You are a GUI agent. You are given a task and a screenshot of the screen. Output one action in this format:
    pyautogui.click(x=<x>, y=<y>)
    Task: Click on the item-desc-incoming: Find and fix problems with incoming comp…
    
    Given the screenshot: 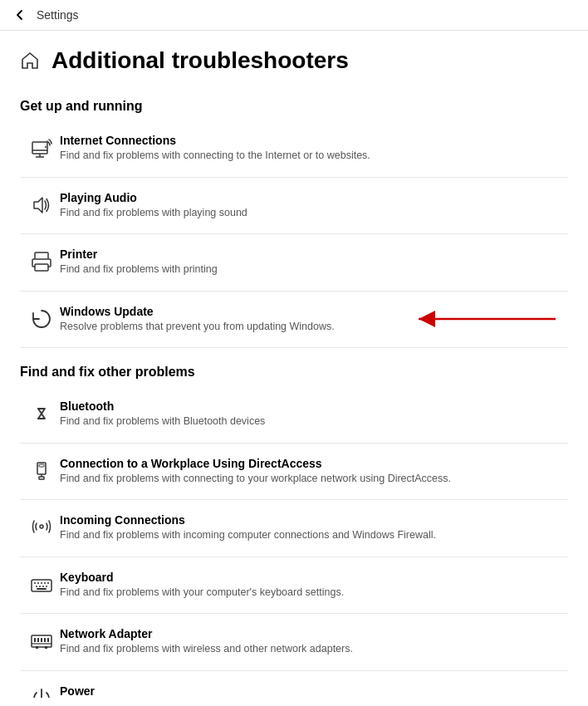 What is the action you would take?
    pyautogui.click(x=247, y=535)
    